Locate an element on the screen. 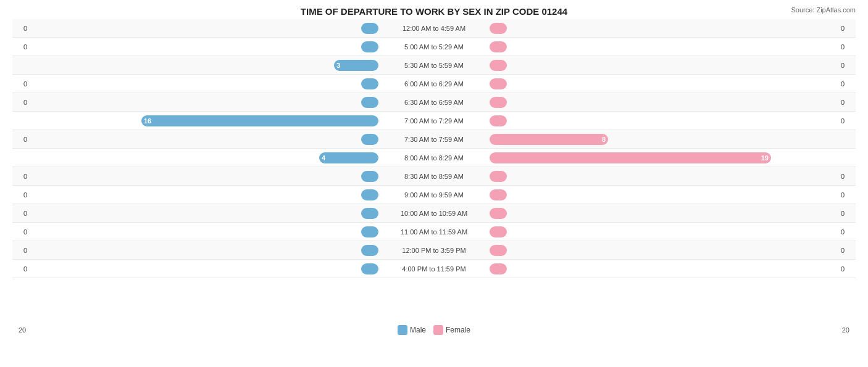 Image resolution: width=868 pixels, height=367 pixels. axis-right: 20 is located at coordinates (842, 330).